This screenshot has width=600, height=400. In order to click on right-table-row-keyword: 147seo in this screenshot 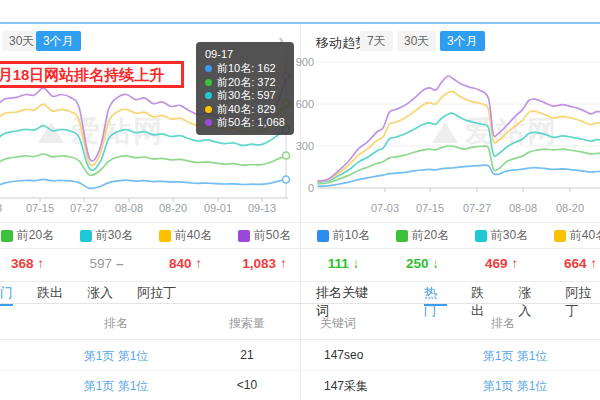, I will do `click(344, 355)`.